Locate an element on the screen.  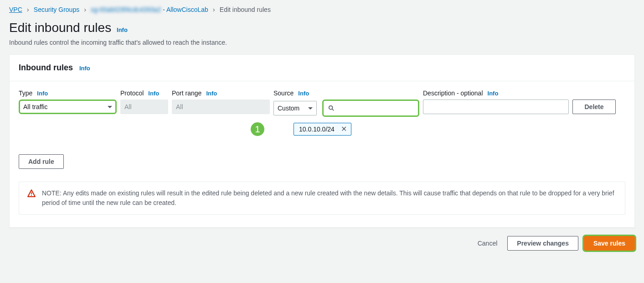
col-port-text: Port range is located at coordinates (187, 93).